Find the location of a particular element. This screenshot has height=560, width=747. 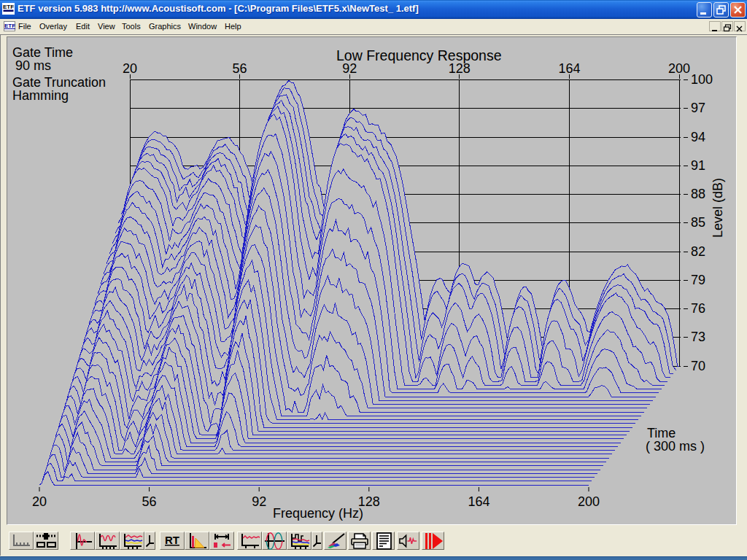

svg-text: Low Frequency Response is located at coordinates (419, 55).